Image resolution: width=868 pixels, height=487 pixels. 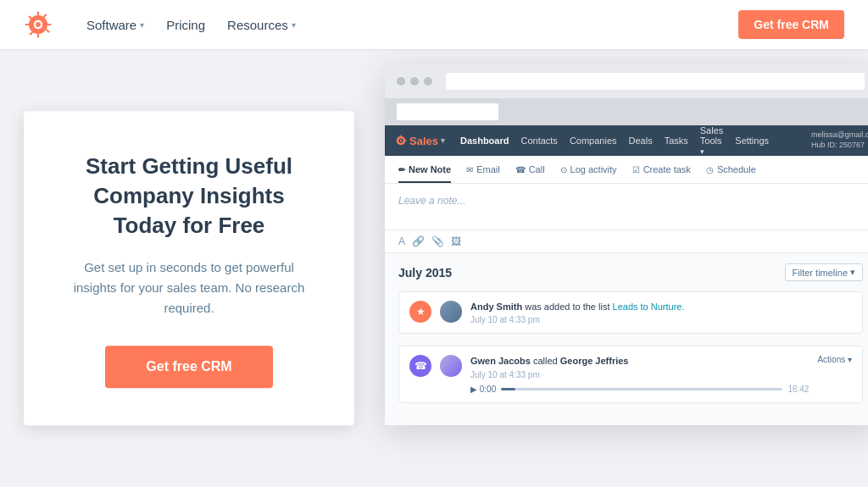 What do you see at coordinates (636, 169) in the screenshot?
I see `task-icon: ☑` at bounding box center [636, 169].